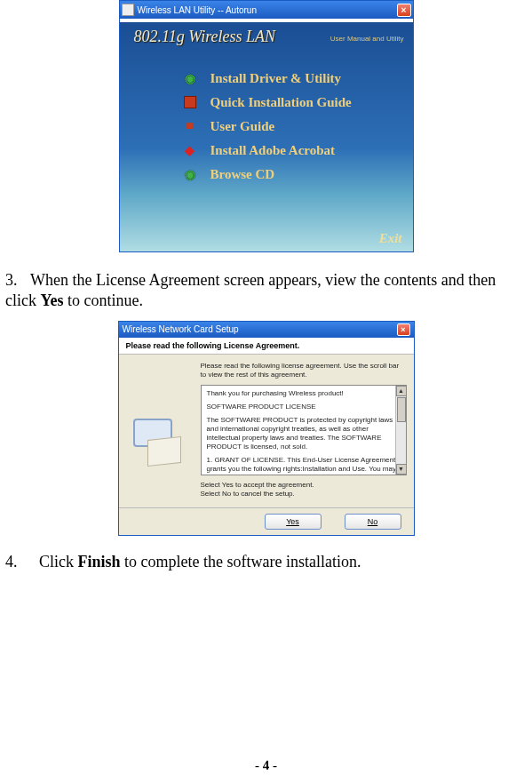  Describe the element at coordinates (266, 444) in the screenshot. I see `license-body: Please read the following license agreem…` at that location.